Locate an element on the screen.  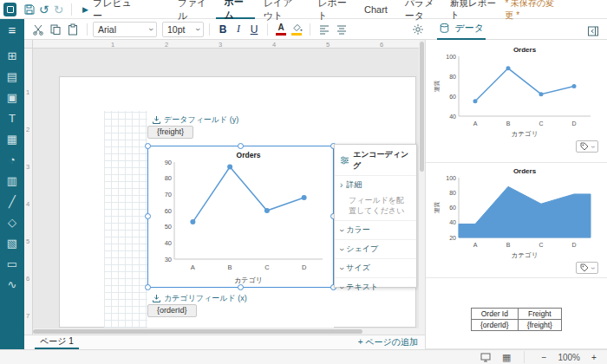
svg-text: 運賃 is located at coordinates (437, 208).